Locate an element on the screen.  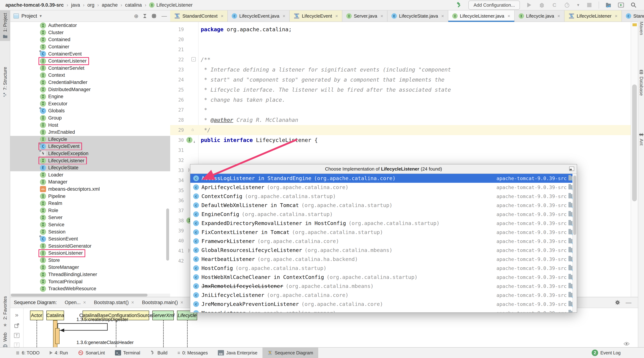
status-item-java-enterprise: EEJava Enterprise is located at coordinates (238, 353).